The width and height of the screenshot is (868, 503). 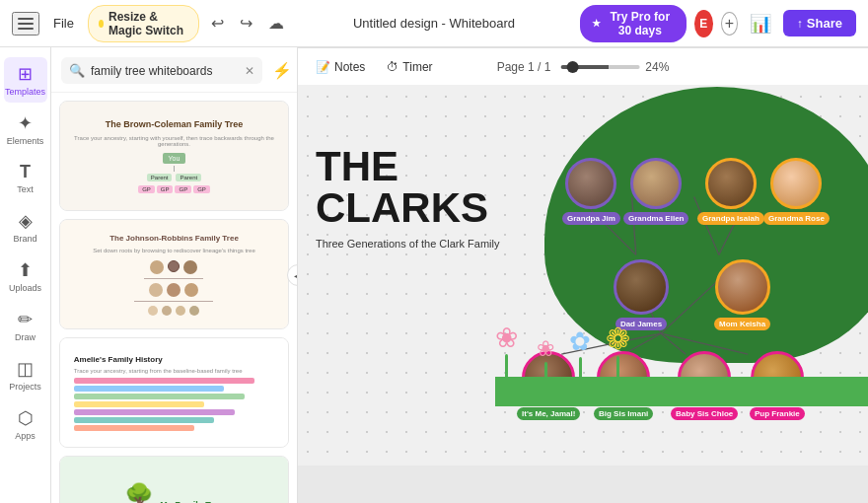 I want to click on brand-label: Resize & Magic Switch, so click(x=148, y=24).